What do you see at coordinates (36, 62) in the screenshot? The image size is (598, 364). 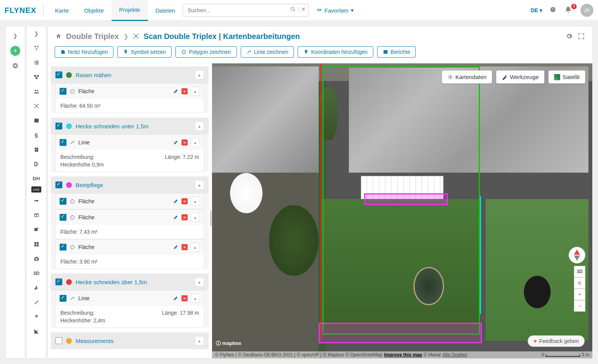 I see `list-icon` at bounding box center [36, 62].